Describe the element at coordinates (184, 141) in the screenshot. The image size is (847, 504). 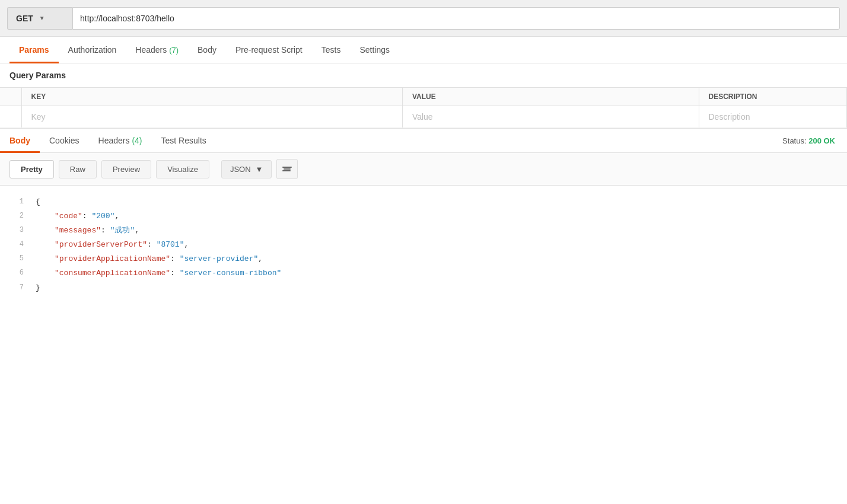
I see `response-tab-test-results-label: Test Results` at that location.